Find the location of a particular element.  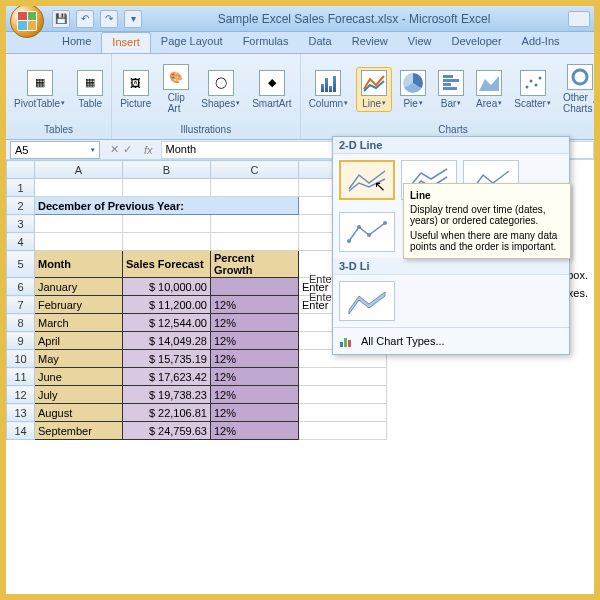

minimize-button is located at coordinates (579, 19).